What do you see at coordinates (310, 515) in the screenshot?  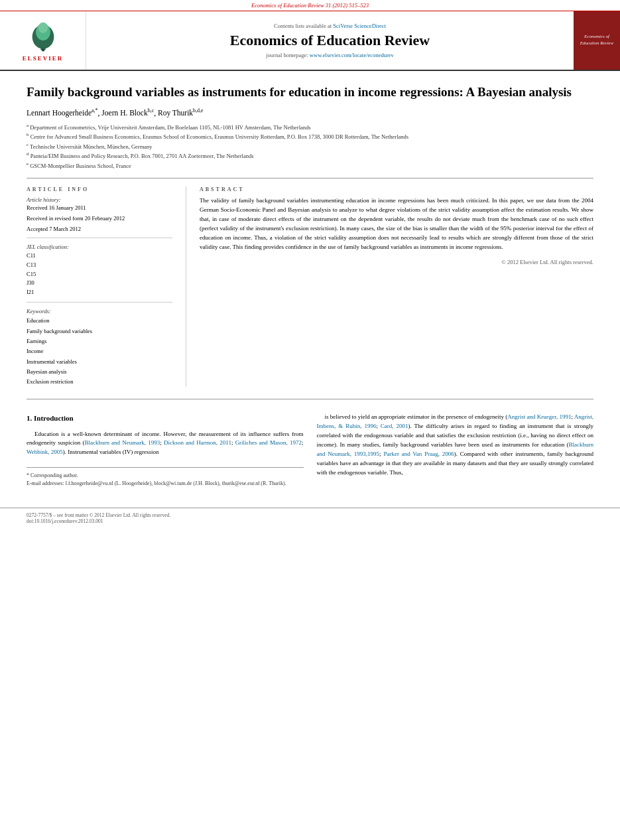 I see `footer-issn: 0272-7757/$ – see front matter © 2012 El…` at bounding box center [310, 515].